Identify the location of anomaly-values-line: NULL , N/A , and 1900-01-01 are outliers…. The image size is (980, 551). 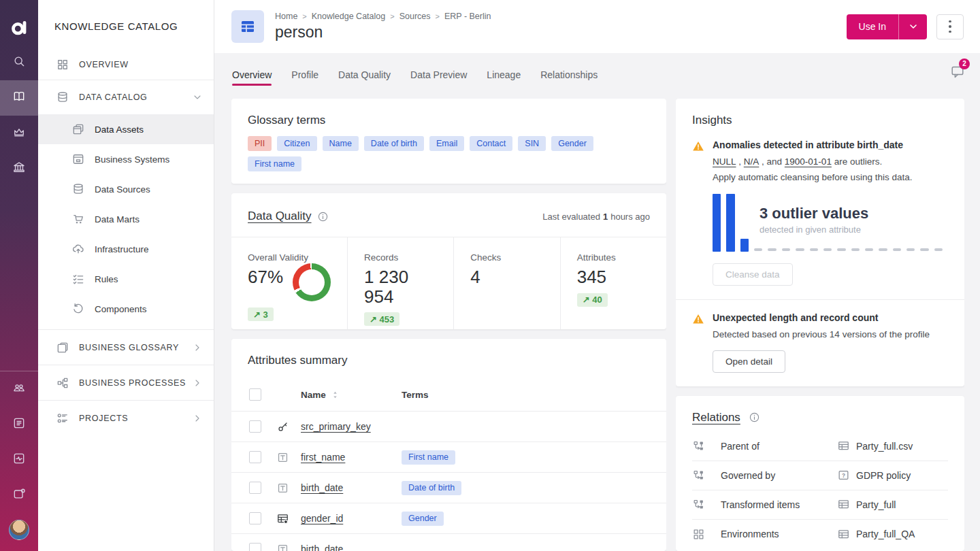
(830, 162).